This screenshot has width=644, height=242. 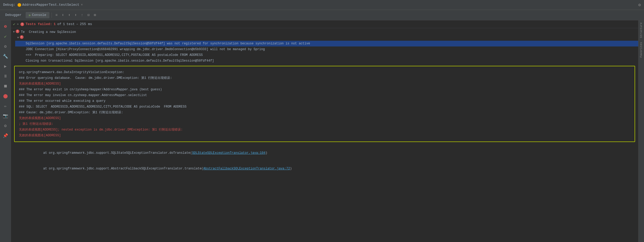 I want to click on stack-line-2-prefix: at org.springframework.jdbc.support.Abst…, so click(x=118, y=169).